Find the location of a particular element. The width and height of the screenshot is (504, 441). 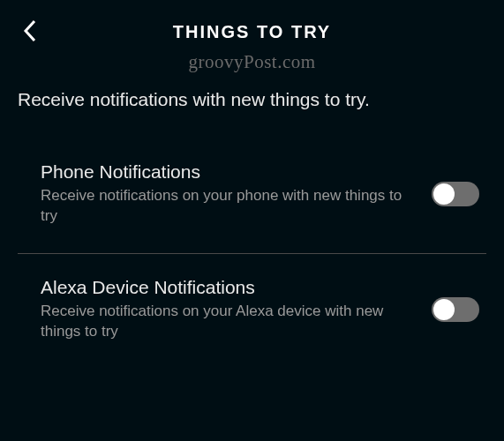

setting-title: Alexa Device Notifications is located at coordinates (228, 288).